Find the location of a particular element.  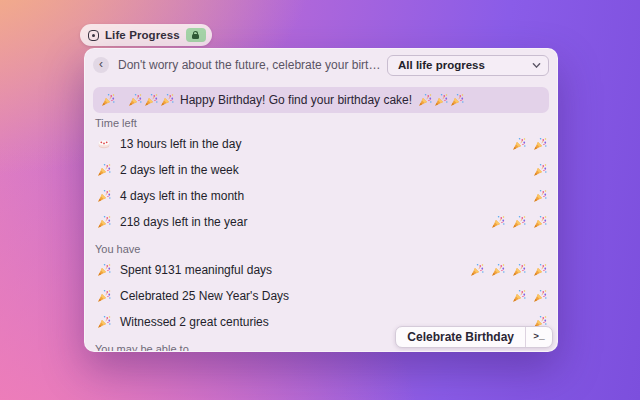

app-icon is located at coordinates (94, 36).